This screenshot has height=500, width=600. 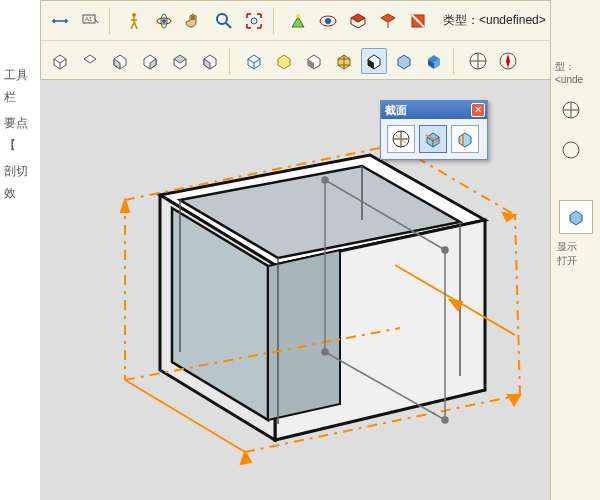 I want to click on look-around-tool, so click(x=328, y=21).